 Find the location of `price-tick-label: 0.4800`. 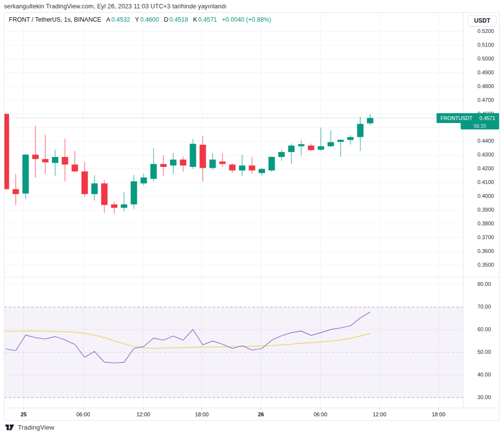

price-tick-label: 0.4800 is located at coordinates (486, 86).